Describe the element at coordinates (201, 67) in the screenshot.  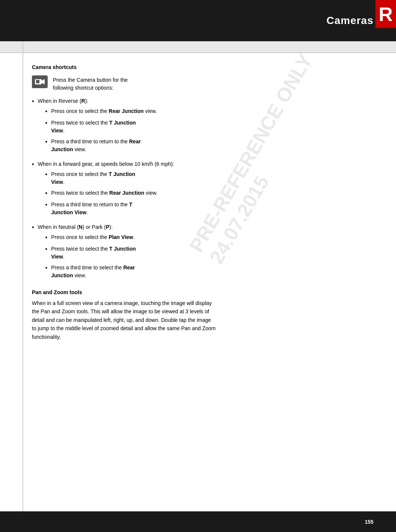
I see `camera-shortcuts-title: Camera shortcuts` at that location.